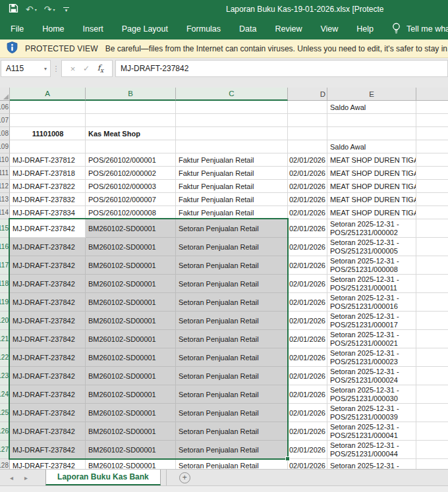 This screenshot has height=492, width=448. What do you see at coordinates (365, 29) in the screenshot?
I see `ribbon-tab-help: Help` at bounding box center [365, 29].